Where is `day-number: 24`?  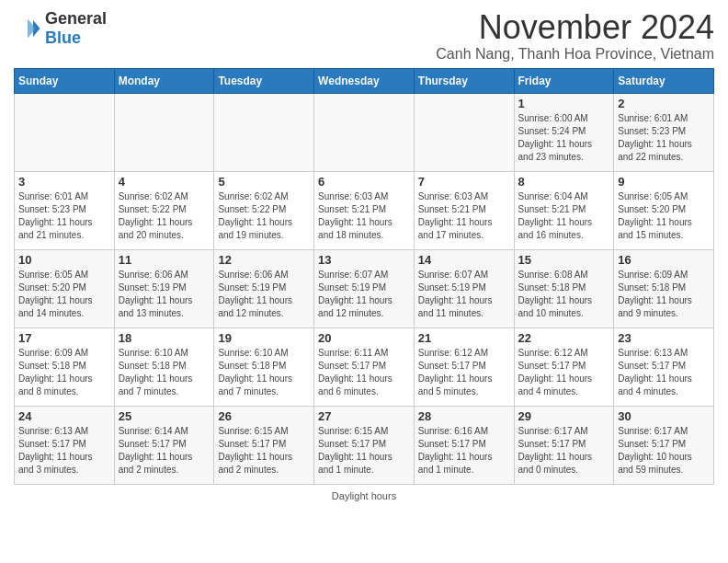
day-number: 24 is located at coordinates (64, 416).